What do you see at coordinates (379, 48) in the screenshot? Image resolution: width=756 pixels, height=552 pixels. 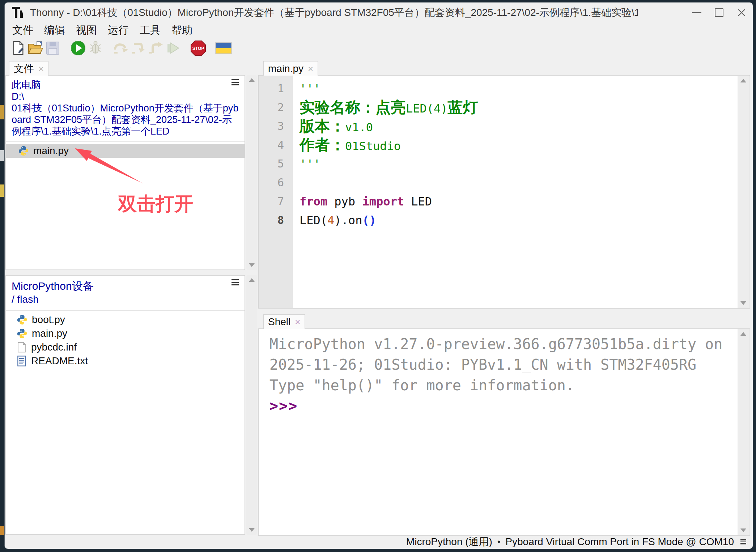 I see `toolbar: STOP` at bounding box center [379, 48].